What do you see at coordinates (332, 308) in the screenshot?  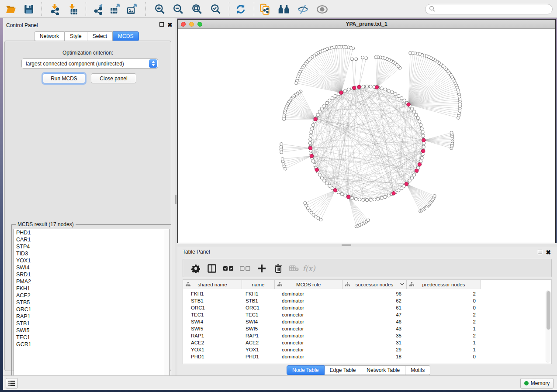 I see `table-row: ORC1ORC1dominator610` at bounding box center [332, 308].